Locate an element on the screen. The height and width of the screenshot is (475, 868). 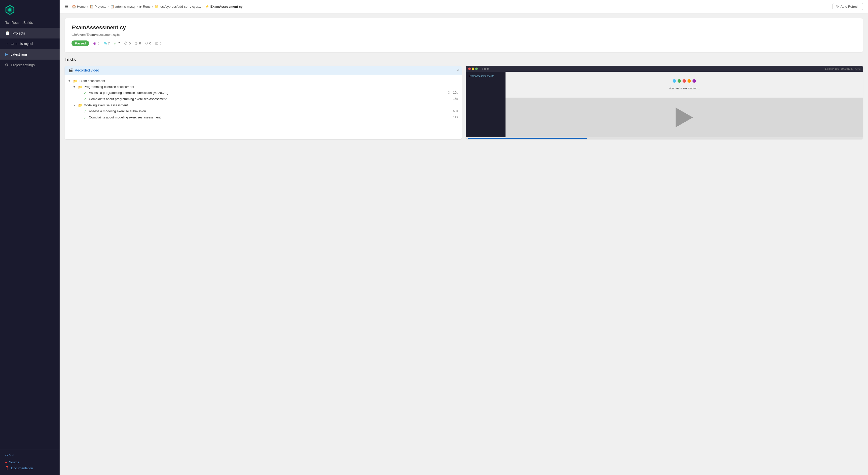
folder-modeling: ▾ 📁 Modeling exercise assessment is located at coordinates (263, 105).